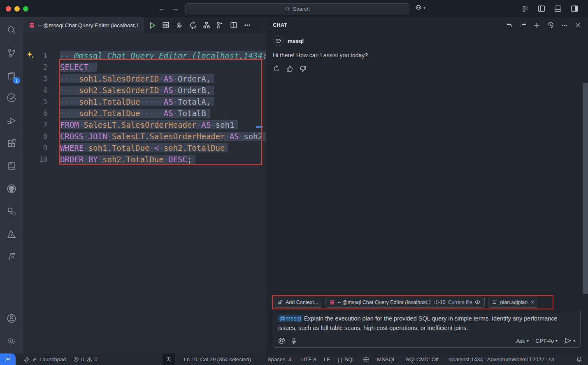 The image size is (588, 365). What do you see at coordinates (12, 189) in the screenshot?
I see `github-icon` at bounding box center [12, 189].